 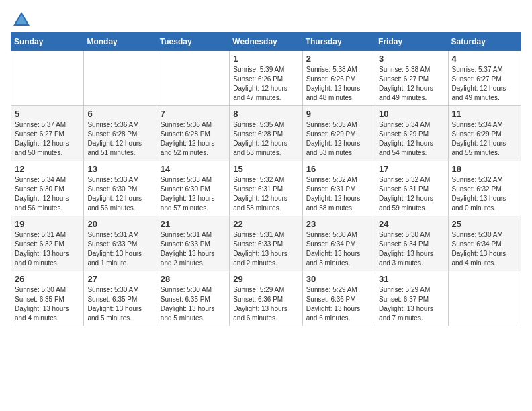 What do you see at coordinates (412, 189) in the screenshot?
I see `calendar-cell: 17Sunrise: 5:32 AM Sunset: 6:31 PM Dayli…` at bounding box center [412, 189].